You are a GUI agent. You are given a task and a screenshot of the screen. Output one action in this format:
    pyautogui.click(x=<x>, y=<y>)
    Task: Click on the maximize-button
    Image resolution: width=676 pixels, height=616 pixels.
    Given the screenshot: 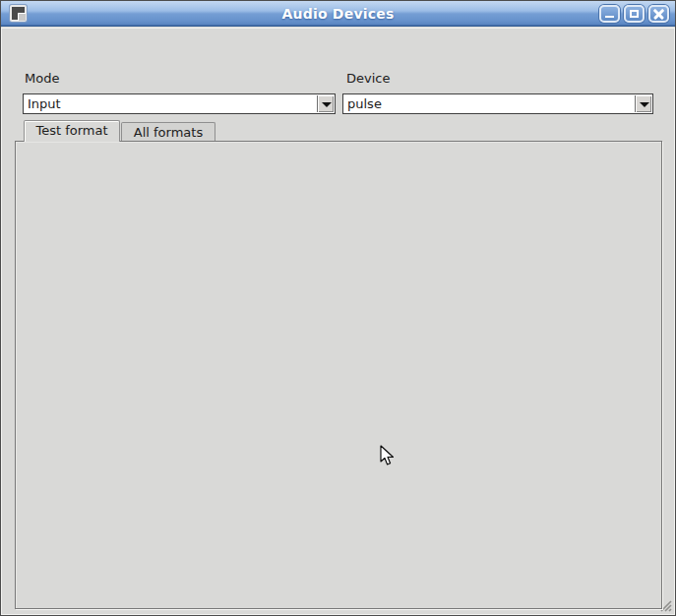 What is the action you would take?
    pyautogui.click(x=634, y=14)
    